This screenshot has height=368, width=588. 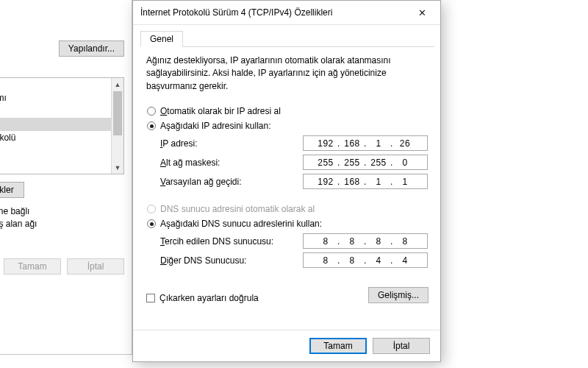 I want to click on subnet-mask-label: Alt ağ maskesi:, so click(x=190, y=163).